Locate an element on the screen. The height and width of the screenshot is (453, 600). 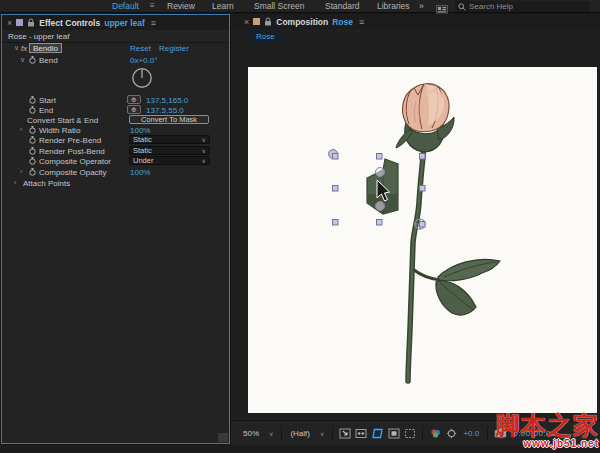
register-link: Register is located at coordinates (174, 48).